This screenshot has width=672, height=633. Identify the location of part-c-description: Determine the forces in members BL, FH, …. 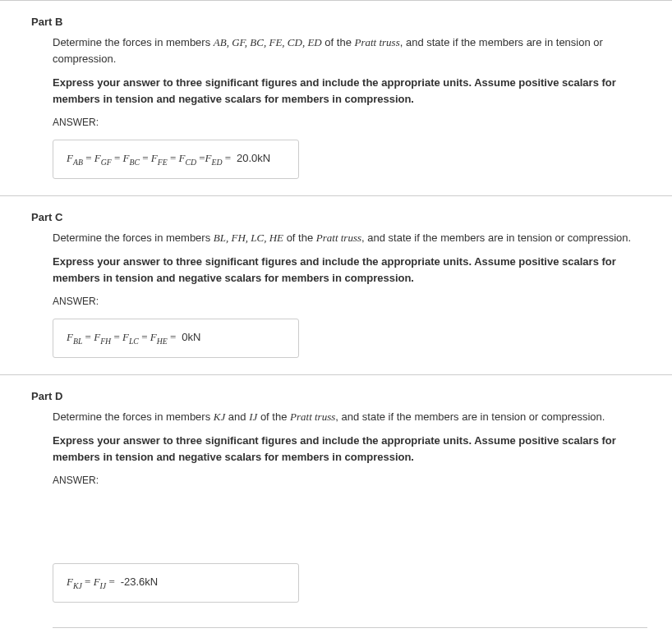
(350, 238).